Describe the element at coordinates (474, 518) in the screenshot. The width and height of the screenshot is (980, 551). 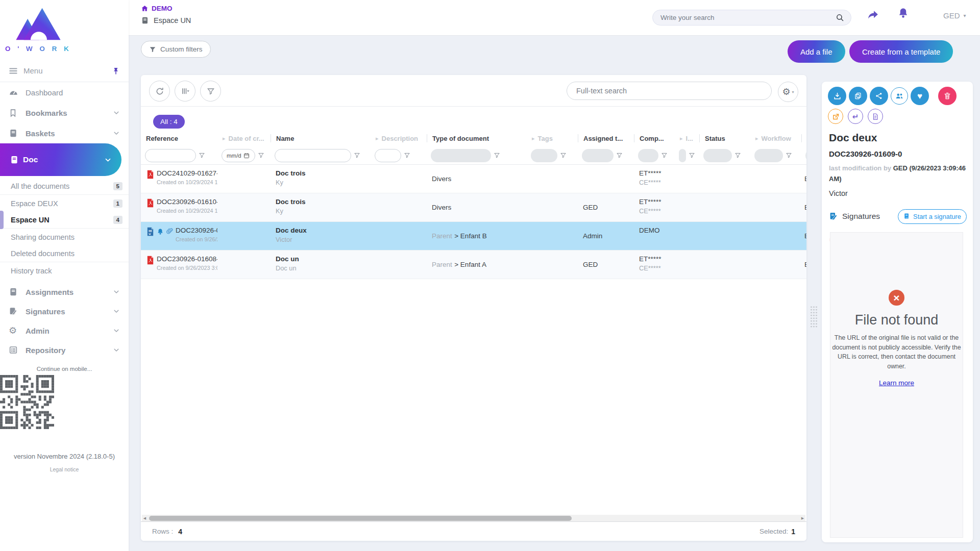
I see `horizontal-scrollbar: ◀ ▶` at that location.